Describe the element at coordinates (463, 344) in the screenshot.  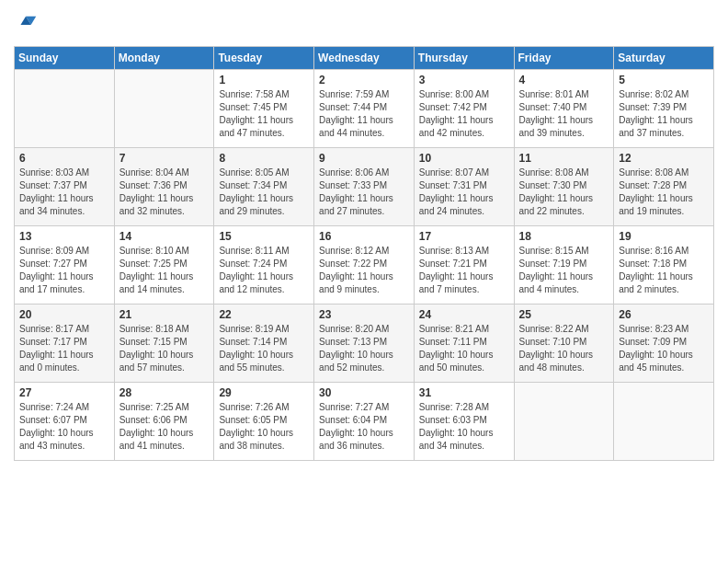
I see `calendar-cell: 24Sunrise: 8:21 AM Sunset: 7:11 PM Dayli…` at that location.